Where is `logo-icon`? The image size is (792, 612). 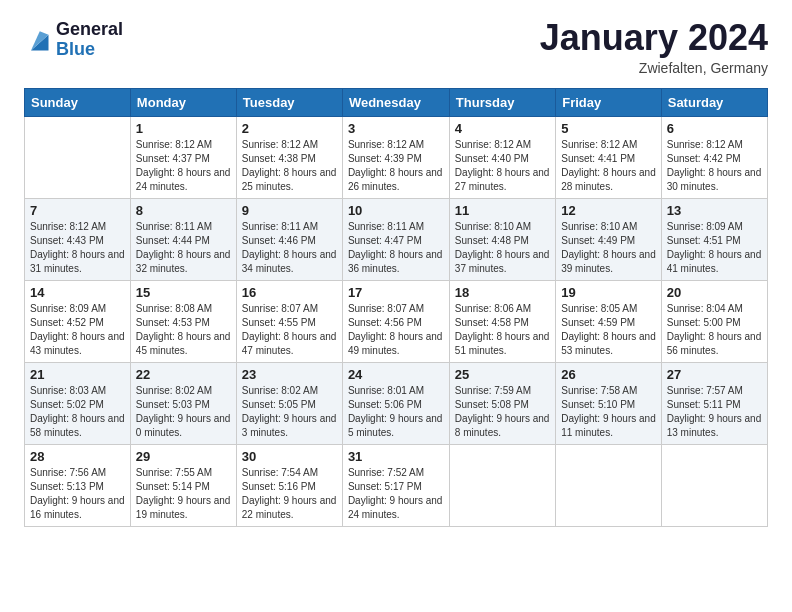
logo-icon is located at coordinates (38, 40).